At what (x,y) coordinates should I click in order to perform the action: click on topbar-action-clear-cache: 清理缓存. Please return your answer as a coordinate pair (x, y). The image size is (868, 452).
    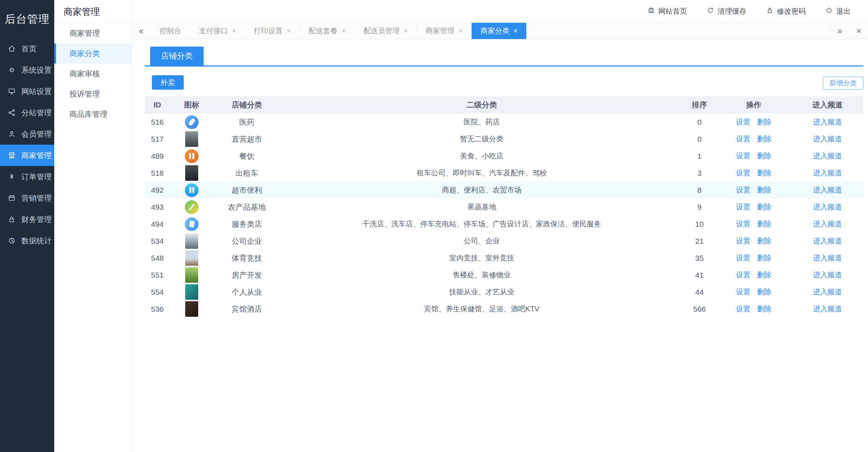
    Looking at the image, I should click on (727, 12).